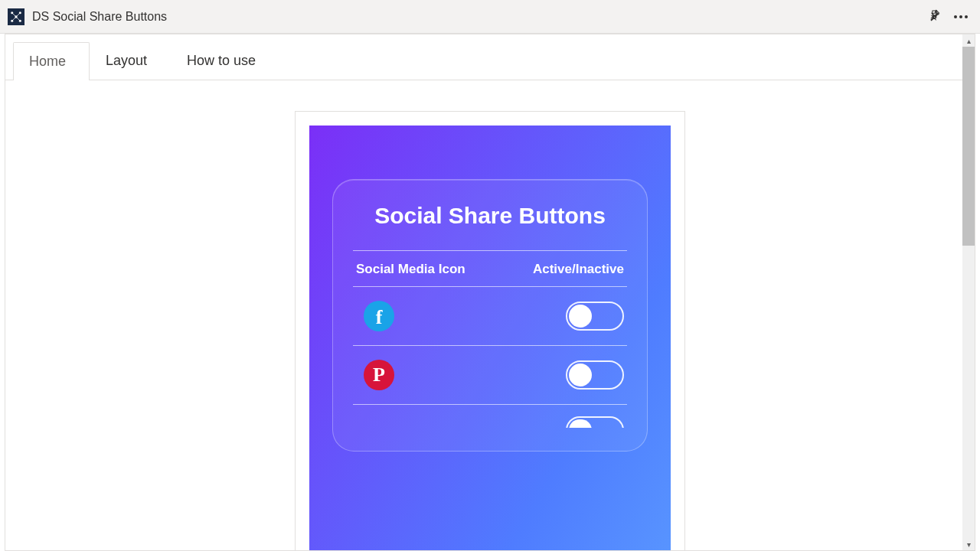 This screenshot has height=551, width=980. I want to click on vertical-scrollbar: ▴ ▾, so click(969, 292).